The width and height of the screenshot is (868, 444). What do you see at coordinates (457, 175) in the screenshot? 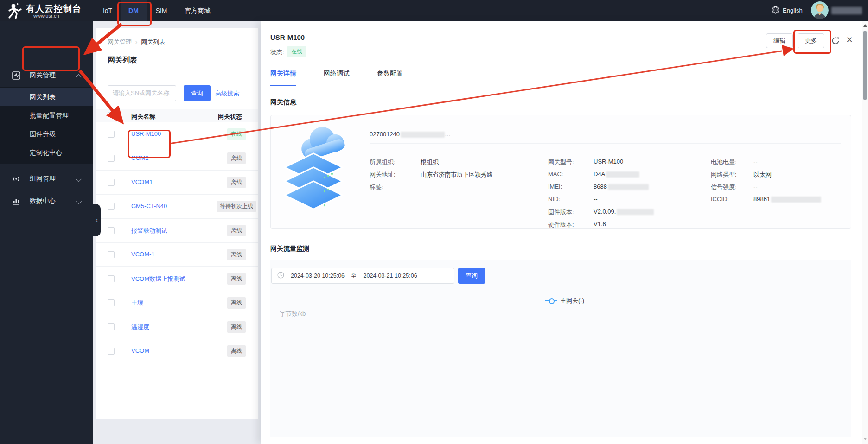
I see `field-value: 山东省济南市历下区颖秀路` at bounding box center [457, 175].